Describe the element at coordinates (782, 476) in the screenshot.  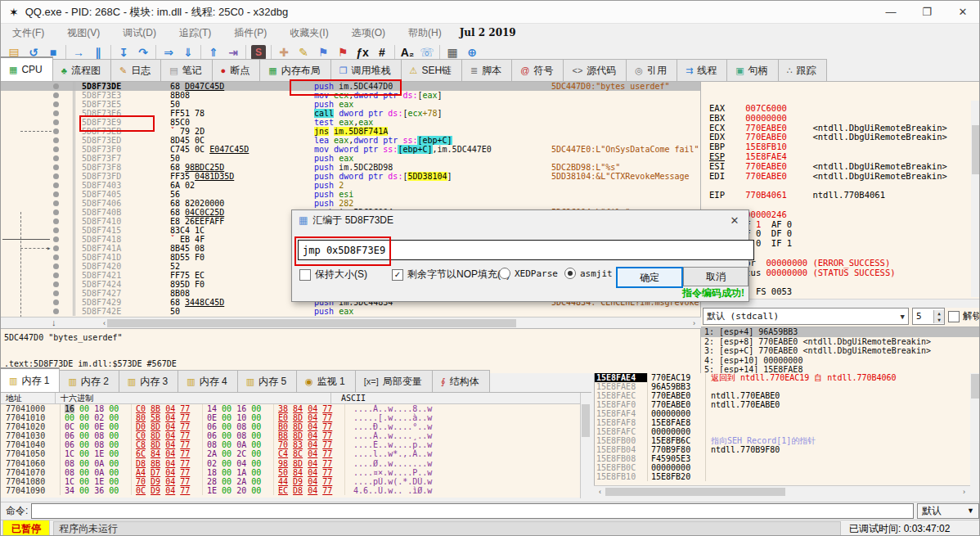
I see `stack-row: 15E8FB1015E8FB20` at that location.